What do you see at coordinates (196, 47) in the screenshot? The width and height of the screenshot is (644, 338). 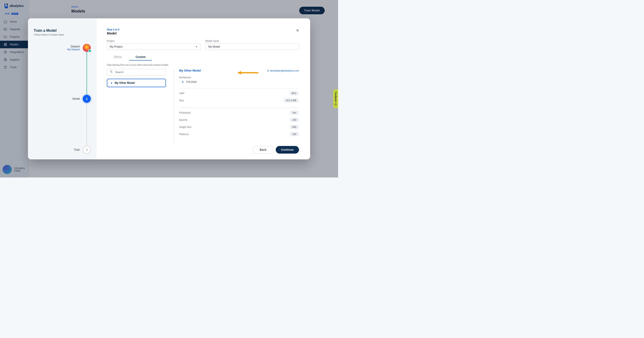 I see `caret-down-icon: ▼` at bounding box center [196, 47].